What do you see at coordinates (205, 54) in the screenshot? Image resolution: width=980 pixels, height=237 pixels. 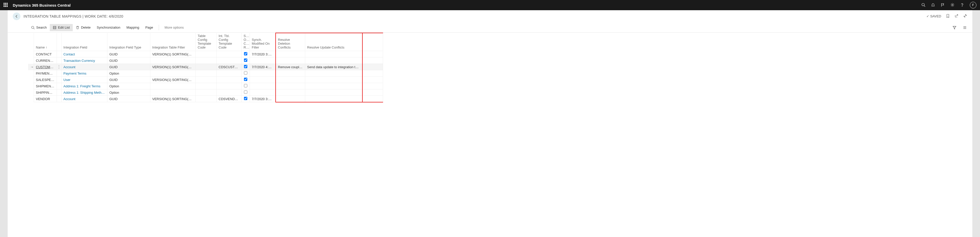 I see `table-row: CONTACTContactGUIDVERSION(1) SORTING(Fie…` at bounding box center [205, 54].